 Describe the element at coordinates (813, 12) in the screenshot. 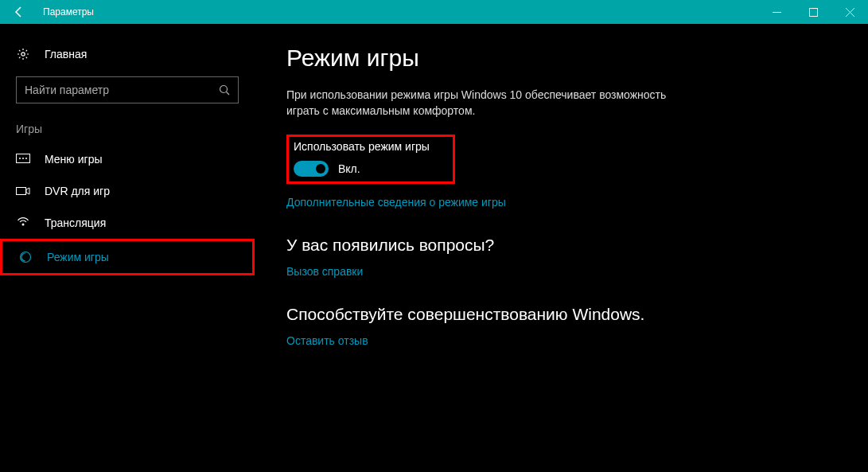

I see `window-controls` at that location.